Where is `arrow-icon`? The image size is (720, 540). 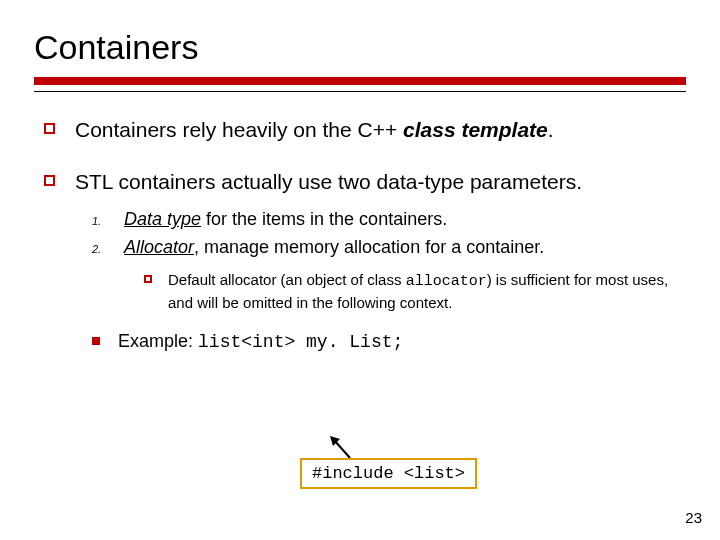
arrow-icon is located at coordinates (342, 448).